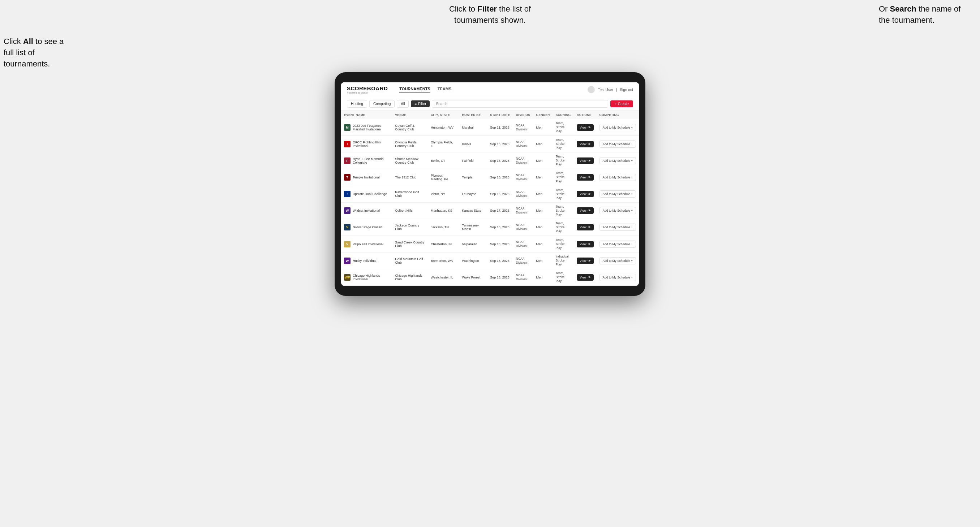  I want to click on create-button: + Create, so click(622, 104).